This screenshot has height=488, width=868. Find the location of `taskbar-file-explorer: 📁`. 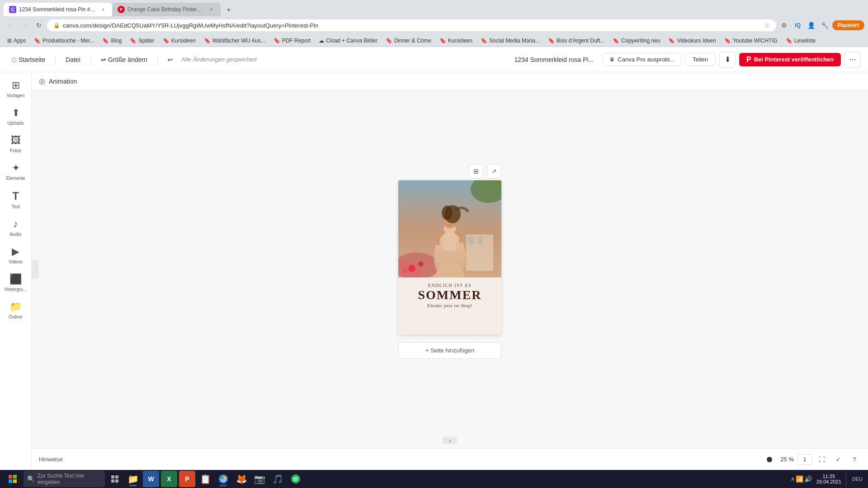

taskbar-file-explorer: 📁 is located at coordinates (133, 479).